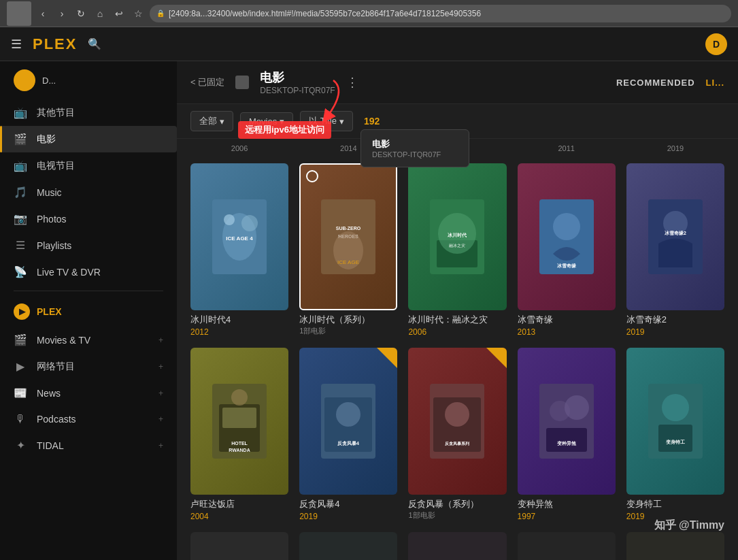 This screenshot has height=560, width=738. What do you see at coordinates (161, 393) in the screenshot?
I see `pin-news-icon: +` at bounding box center [161, 393].